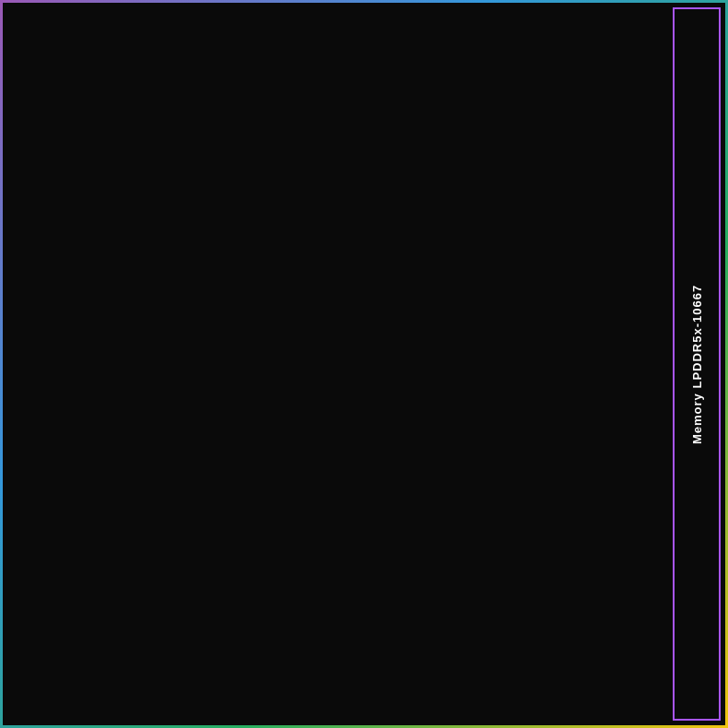 Image resolution: width=728 pixels, height=728 pixels. Describe the element at coordinates (313, 477) in the screenshot. I see `modem-block: Modem` at that location.